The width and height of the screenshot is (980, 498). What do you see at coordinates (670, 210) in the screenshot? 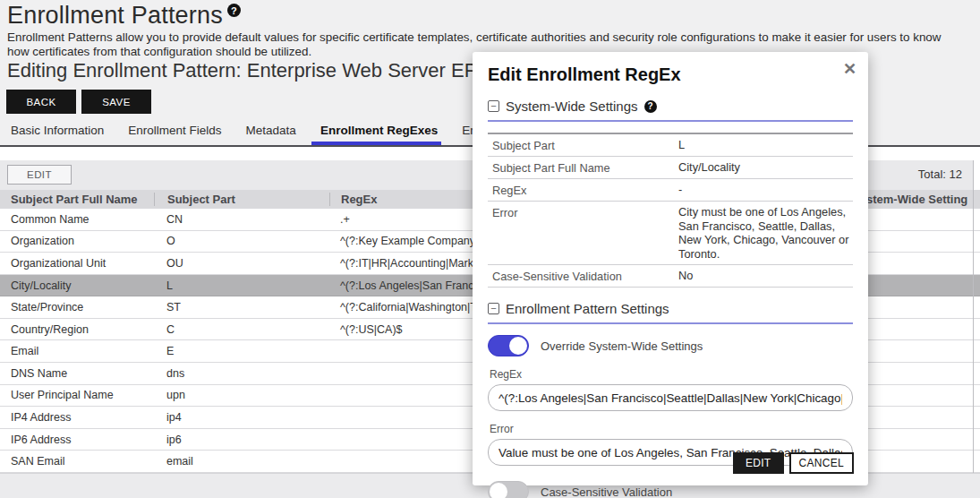
I see `system-wide-table: Subject Part L Subject Part Full Name Ci…` at bounding box center [670, 210].